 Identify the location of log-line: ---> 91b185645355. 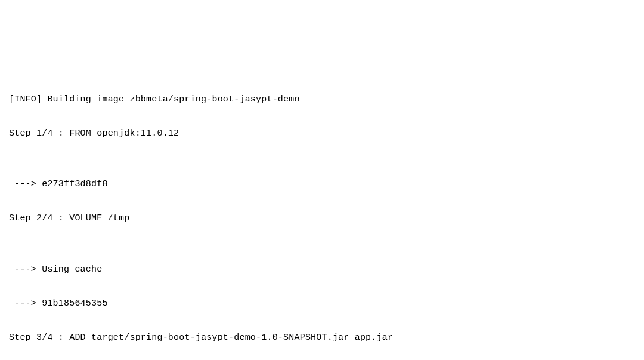
(322, 304).